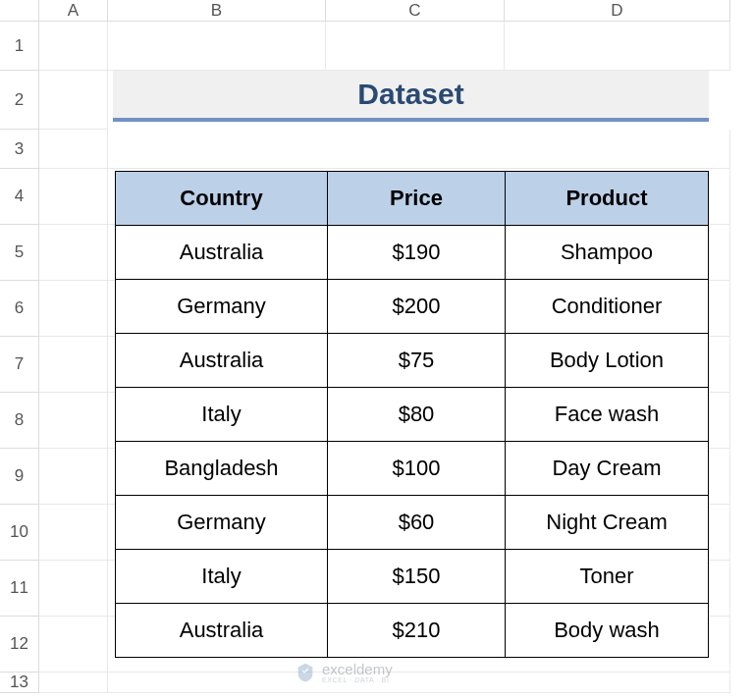 This screenshot has width=753, height=700. What do you see at coordinates (412, 253) in the screenshot?
I see `table-row: Australia $190 Shampoo` at bounding box center [412, 253].